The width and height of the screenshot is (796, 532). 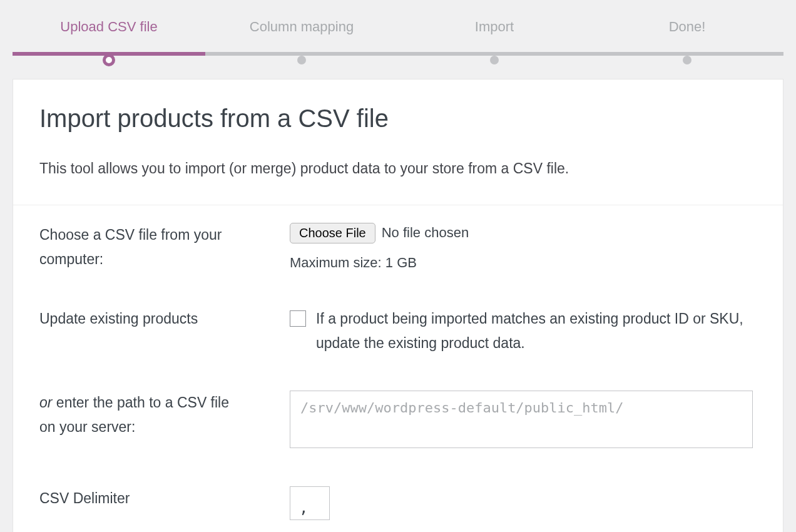 I want to click on step-mapping-label: Column mapping, so click(x=302, y=27).